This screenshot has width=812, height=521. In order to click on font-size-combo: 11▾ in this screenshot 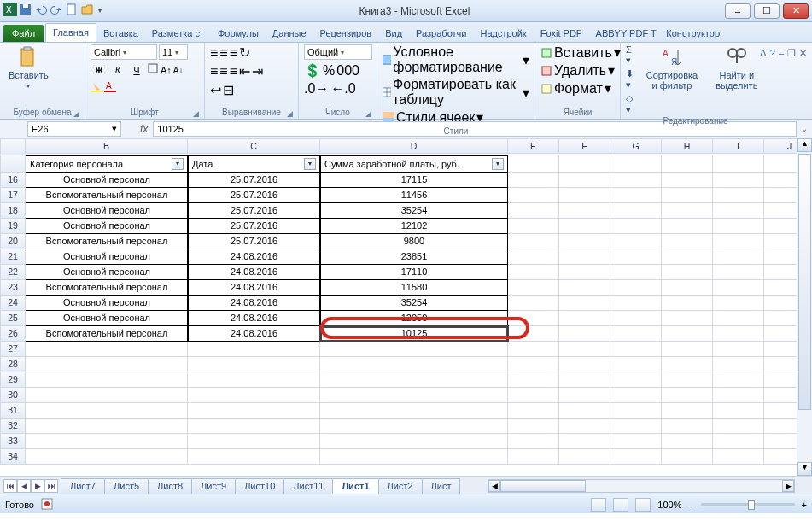, I will do `click(173, 52)`.